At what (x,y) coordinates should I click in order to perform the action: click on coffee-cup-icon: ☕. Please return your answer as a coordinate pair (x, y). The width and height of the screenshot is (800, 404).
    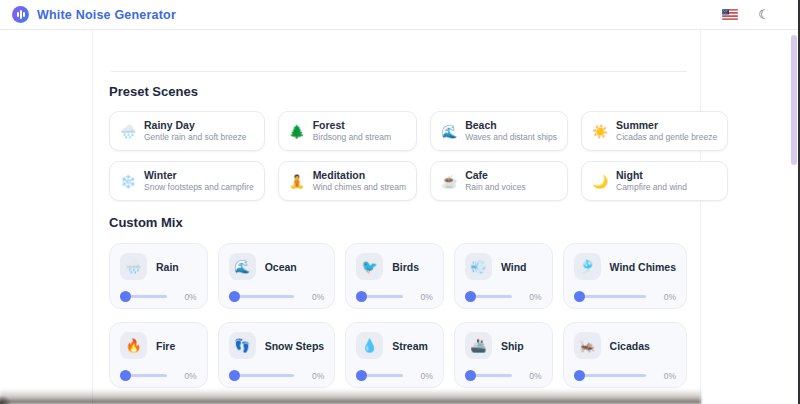
    Looking at the image, I should click on (449, 182).